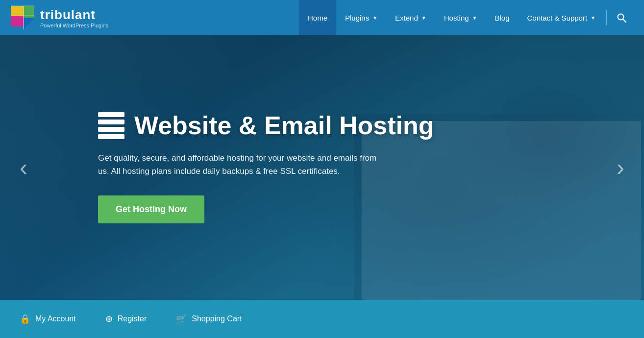 The width and height of the screenshot is (644, 338). Describe the element at coordinates (126, 319) in the screenshot. I see `footer-register: ⊕ Register` at that location.